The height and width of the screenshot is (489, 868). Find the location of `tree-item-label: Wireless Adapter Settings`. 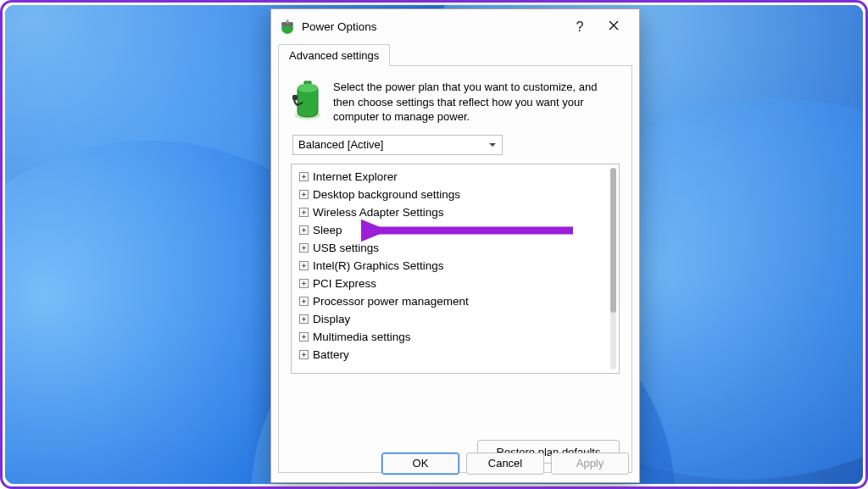

tree-item-label: Wireless Adapter Settings is located at coordinates (378, 212).